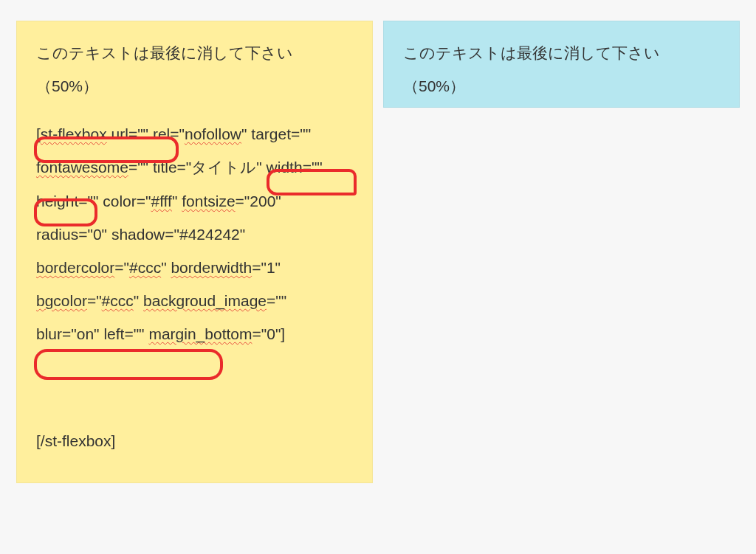 The width and height of the screenshot is (756, 554). I want to click on code-token: st-flexbox, so click(74, 134).